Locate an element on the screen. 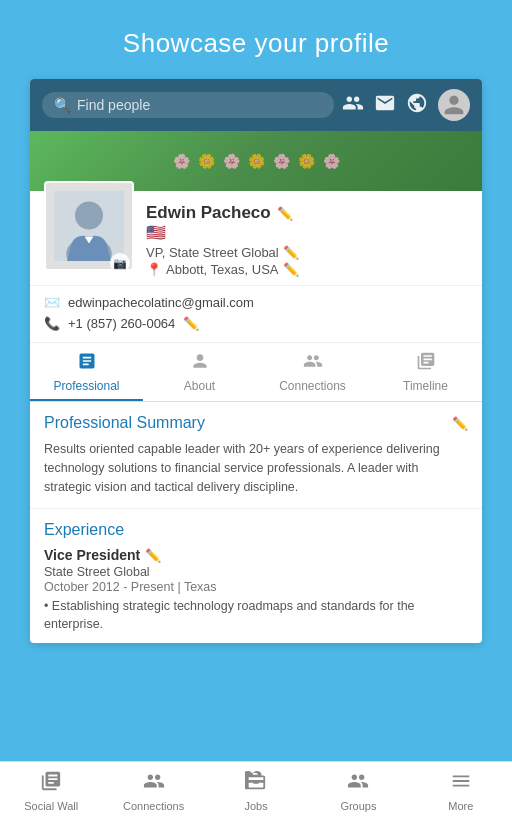 This screenshot has width=512, height=819. professional-tab-icon is located at coordinates (87, 364).